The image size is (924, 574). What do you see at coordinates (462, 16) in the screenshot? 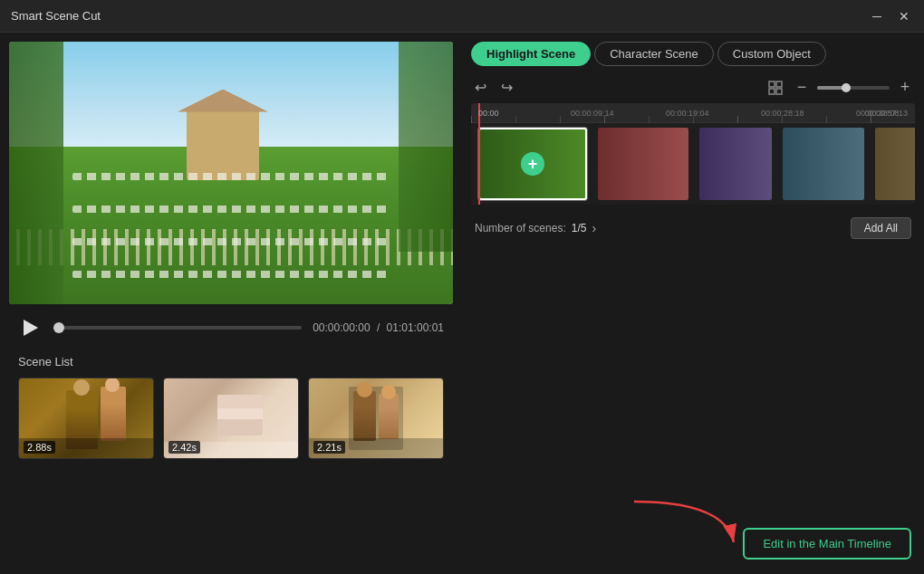
I see `title-bar: Smart Scene Cut ─ ✕` at bounding box center [462, 16].